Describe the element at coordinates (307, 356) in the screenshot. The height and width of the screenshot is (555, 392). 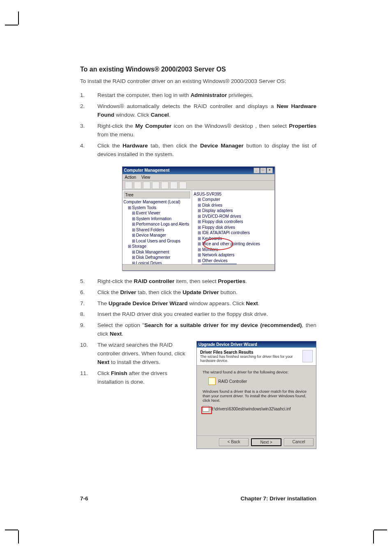
I see `wizard-icon` at that location.